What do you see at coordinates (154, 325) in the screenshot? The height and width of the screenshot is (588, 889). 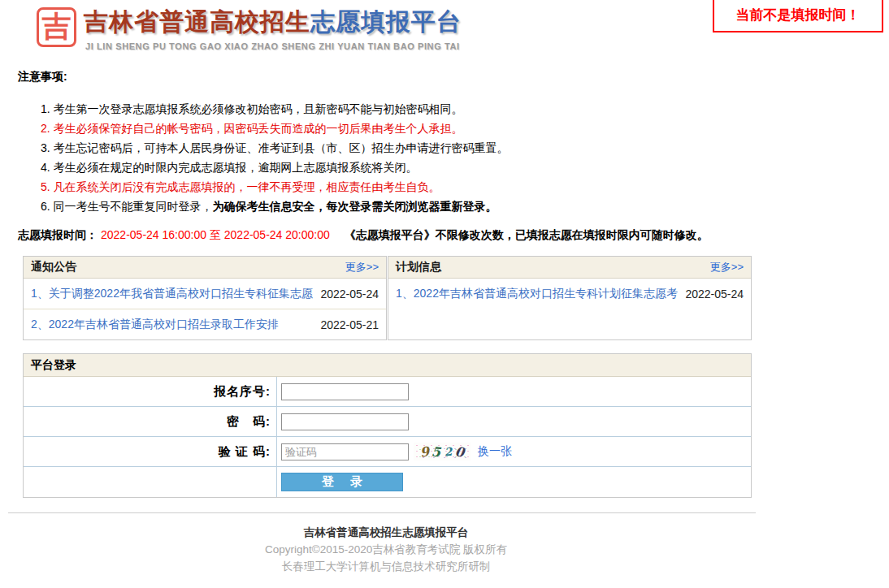 I see `notice-announcement-link-2: 2、2022年吉林省普通高校对口招生录取工作安排` at bounding box center [154, 325].